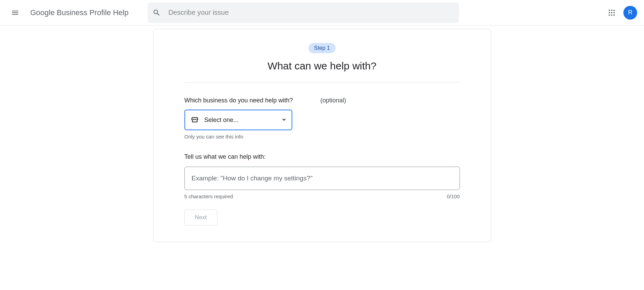 Image resolution: width=644 pixels, height=290 pixels. I want to click on apps-button, so click(612, 13).